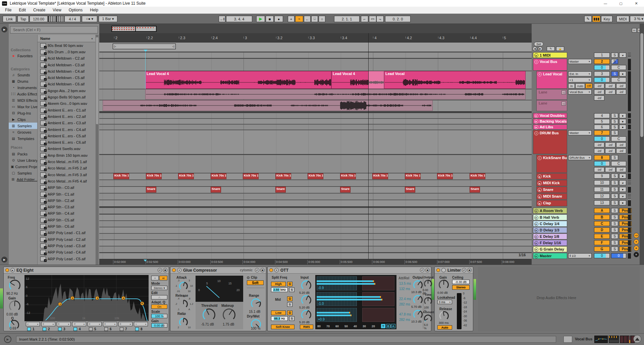 The image size is (644, 345). Describe the element at coordinates (602, 133) in the screenshot. I see `mixer-cell: 7` at that location.